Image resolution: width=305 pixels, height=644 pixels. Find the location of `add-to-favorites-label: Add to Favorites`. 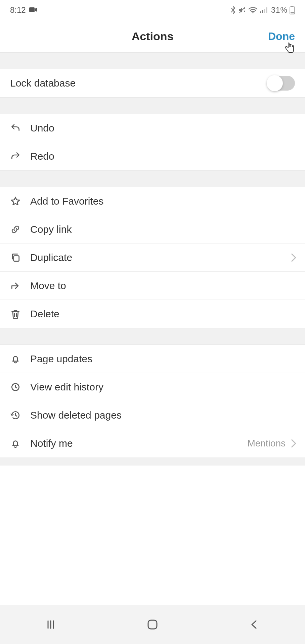

add-to-favorites-label: Add to Favorites is located at coordinates (163, 201).